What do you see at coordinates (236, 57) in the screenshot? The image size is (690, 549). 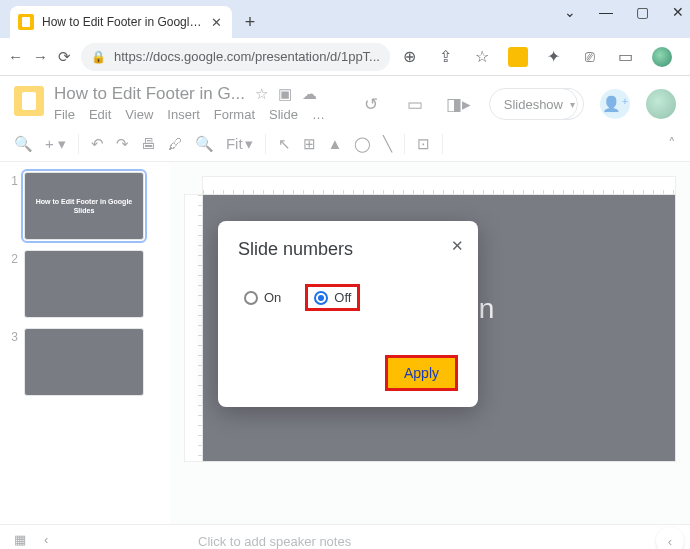 I see `address-bar: 🔒 https://docs.google.com/presentation/d…` at bounding box center [236, 57].